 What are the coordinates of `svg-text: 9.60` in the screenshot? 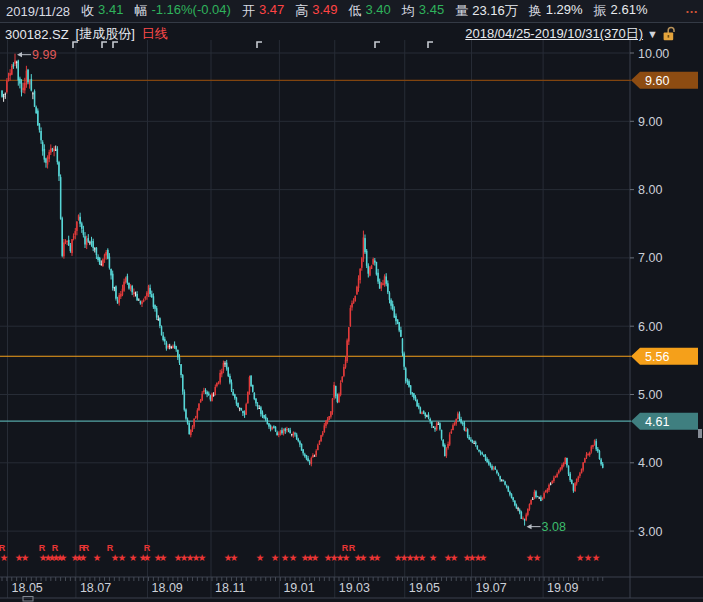 It's located at (657, 81).